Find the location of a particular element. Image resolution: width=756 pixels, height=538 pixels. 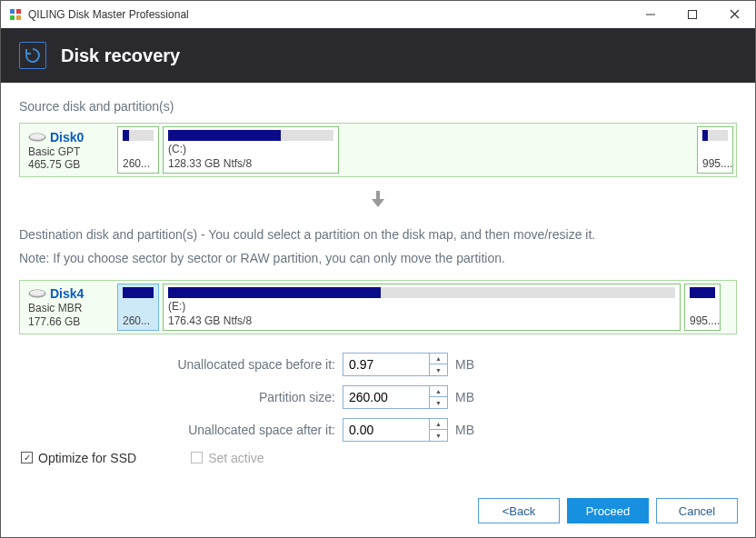

titlebar: QILING Disk Master Professional is located at coordinates (378, 15).